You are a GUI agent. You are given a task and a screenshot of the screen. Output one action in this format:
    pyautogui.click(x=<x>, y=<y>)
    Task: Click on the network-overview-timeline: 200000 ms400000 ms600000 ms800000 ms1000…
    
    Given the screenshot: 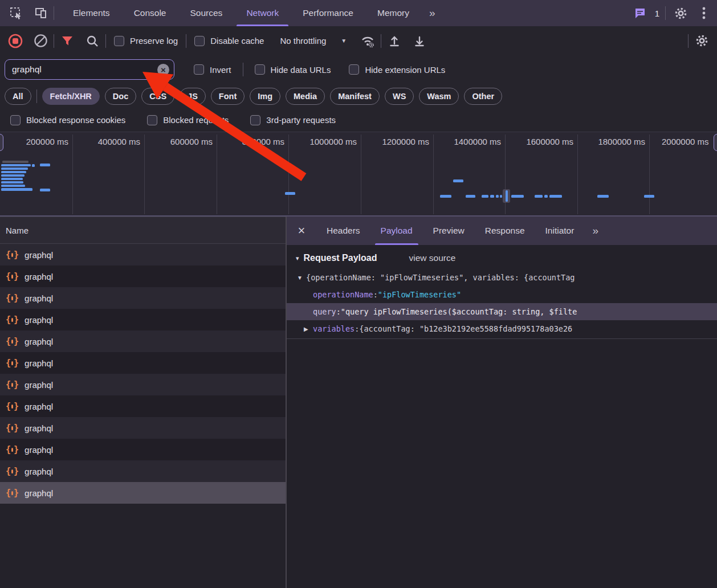 What is the action you would take?
    pyautogui.click(x=358, y=174)
    